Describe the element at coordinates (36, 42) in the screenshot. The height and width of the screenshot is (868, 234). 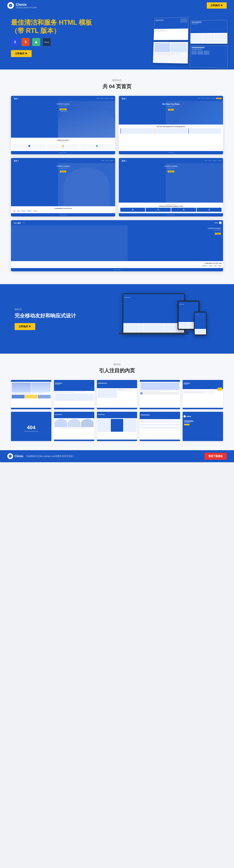
I see `js-badge` at that location.